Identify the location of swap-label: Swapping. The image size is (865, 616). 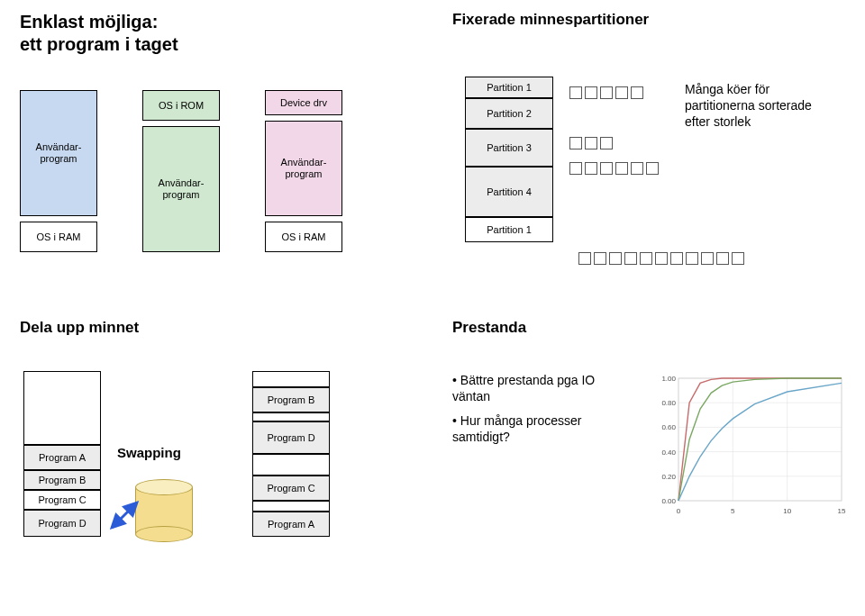
(150, 452).